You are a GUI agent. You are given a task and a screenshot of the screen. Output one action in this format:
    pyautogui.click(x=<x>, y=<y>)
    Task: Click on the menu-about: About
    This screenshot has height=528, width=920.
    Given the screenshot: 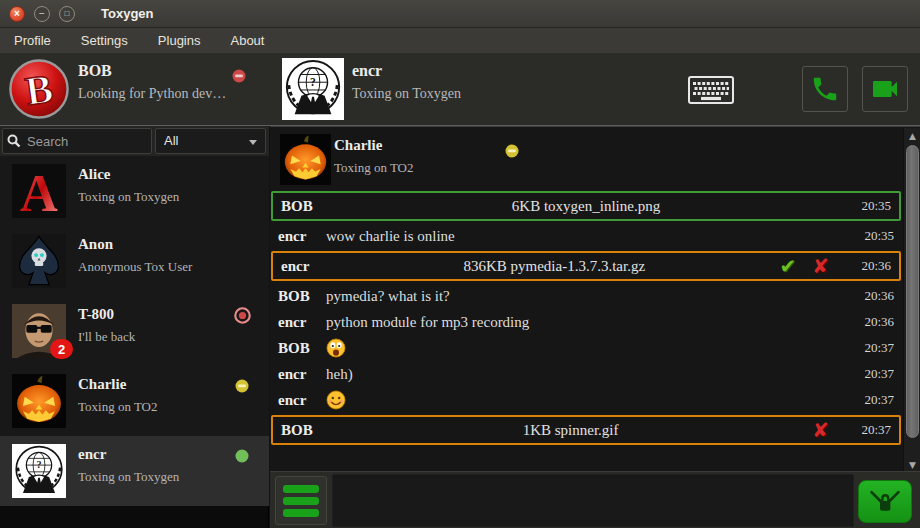 What is the action you would take?
    pyautogui.click(x=247, y=40)
    